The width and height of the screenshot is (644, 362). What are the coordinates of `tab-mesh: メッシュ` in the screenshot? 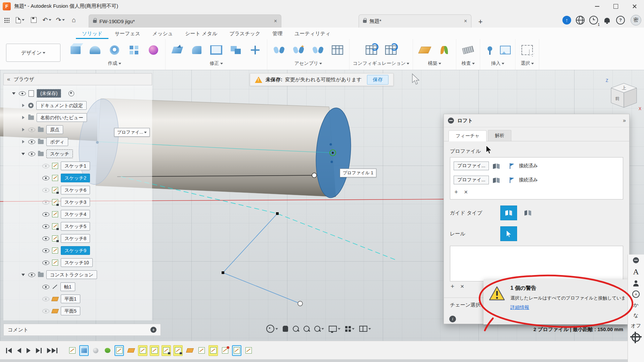 It's located at (163, 34).